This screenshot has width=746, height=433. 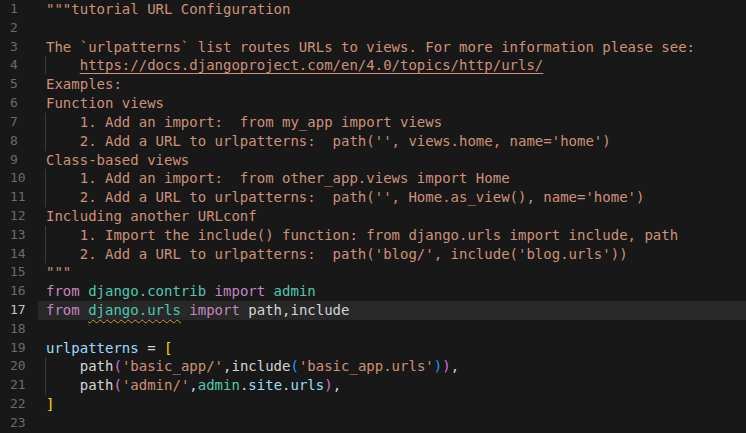 What do you see at coordinates (23, 160) in the screenshot?
I see `line-number: 9` at bounding box center [23, 160].